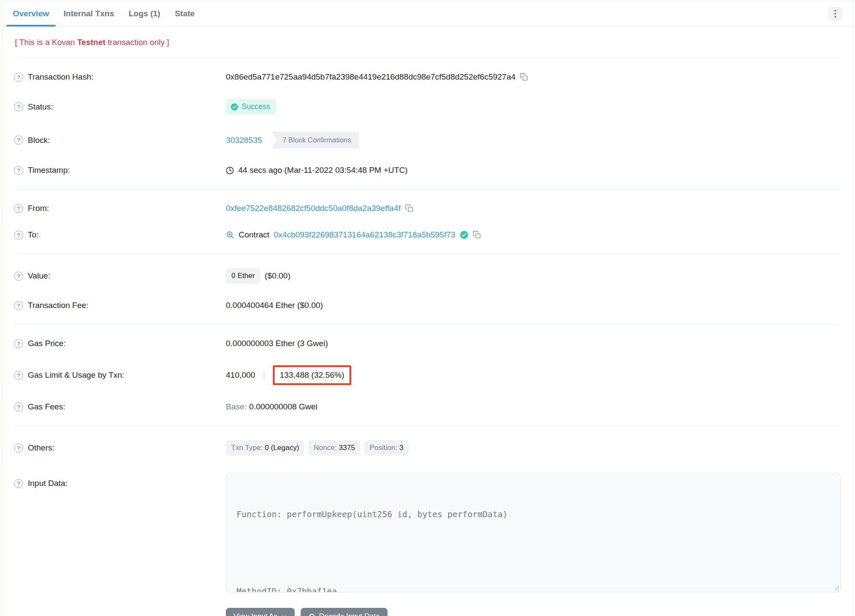 The image size is (855, 616). Describe the element at coordinates (428, 375) in the screenshot. I see `row-gas-limit-usage: ? Gas Limit & Usage by Txn: 410,000 | 13…` at that location.